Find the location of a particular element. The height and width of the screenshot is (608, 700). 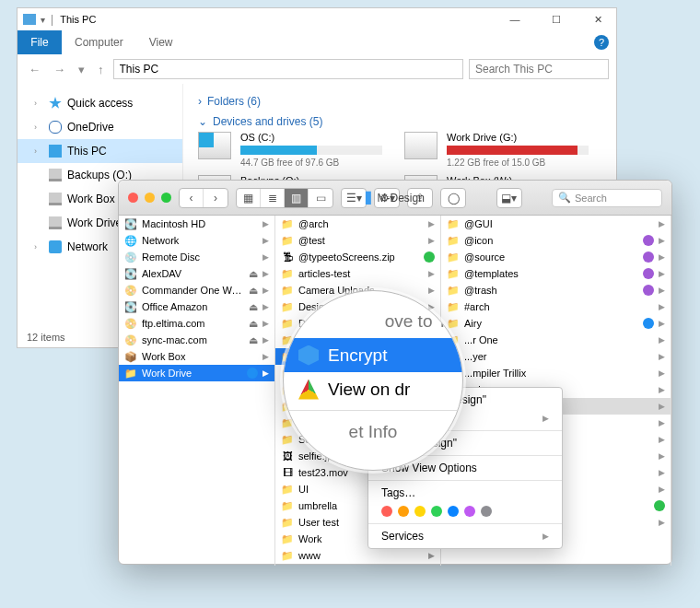

item-name: Work Drive is located at coordinates (192, 373).